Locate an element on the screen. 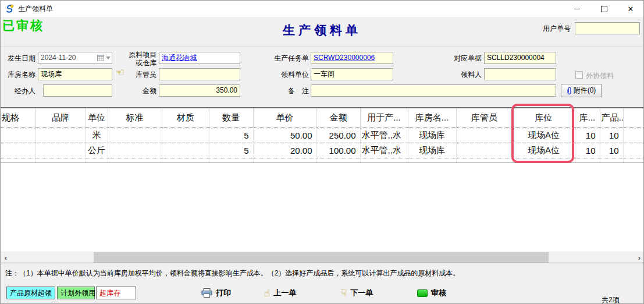 This screenshot has height=304, width=644. col-product: 产品... is located at coordinates (611, 118).